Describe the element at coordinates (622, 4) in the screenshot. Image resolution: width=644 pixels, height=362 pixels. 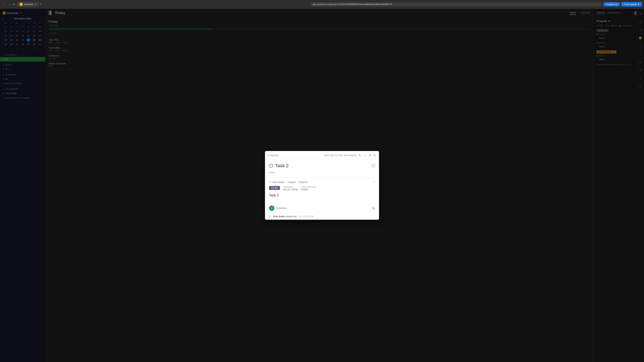
I see `browser-actions: Incognito (2) Finish update ▼` at that location.